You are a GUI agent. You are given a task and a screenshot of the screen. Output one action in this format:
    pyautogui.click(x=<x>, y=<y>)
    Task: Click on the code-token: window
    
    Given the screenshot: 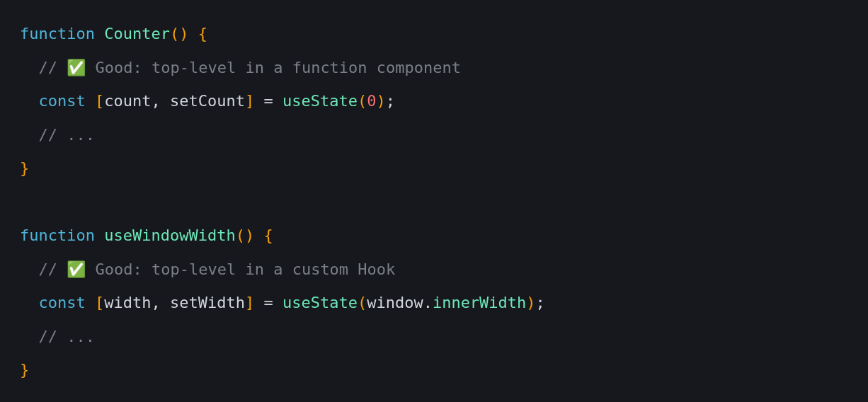 What is the action you would take?
    pyautogui.click(x=395, y=303)
    